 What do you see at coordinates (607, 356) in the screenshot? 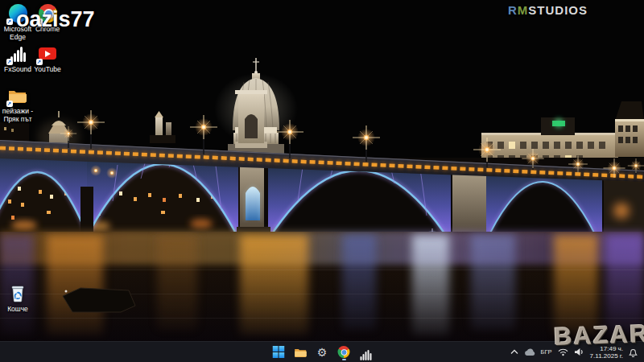
I see `tray-date: 7.11.2025 г.` at bounding box center [607, 356].